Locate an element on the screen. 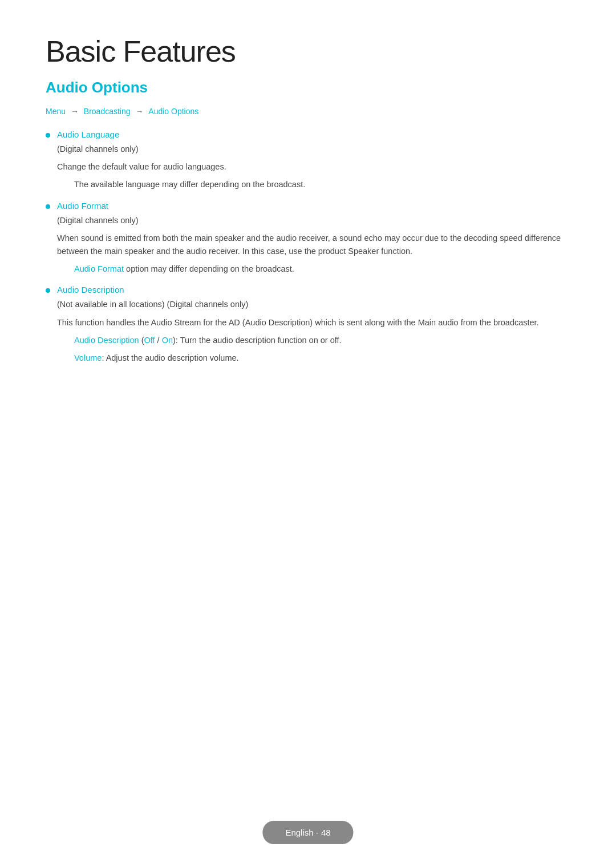  breadcrumb-audio-options: Audio Options is located at coordinates (173, 111).